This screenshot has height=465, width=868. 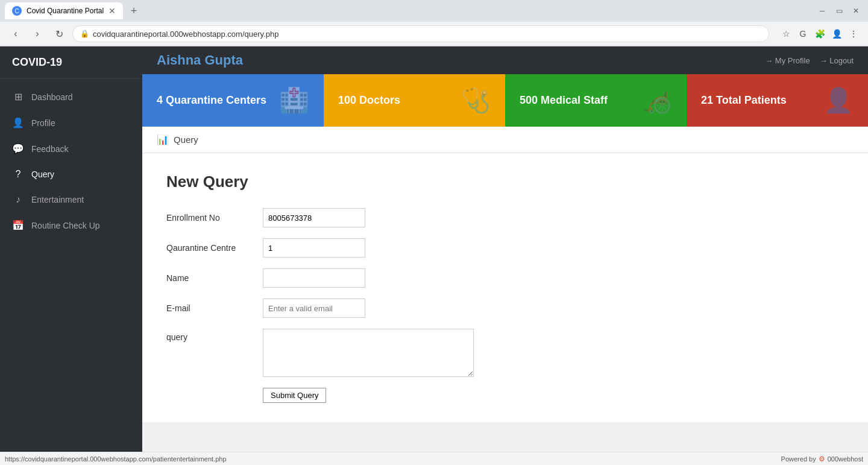 I want to click on dashboard-icon: ⊞, so click(x=18, y=96).